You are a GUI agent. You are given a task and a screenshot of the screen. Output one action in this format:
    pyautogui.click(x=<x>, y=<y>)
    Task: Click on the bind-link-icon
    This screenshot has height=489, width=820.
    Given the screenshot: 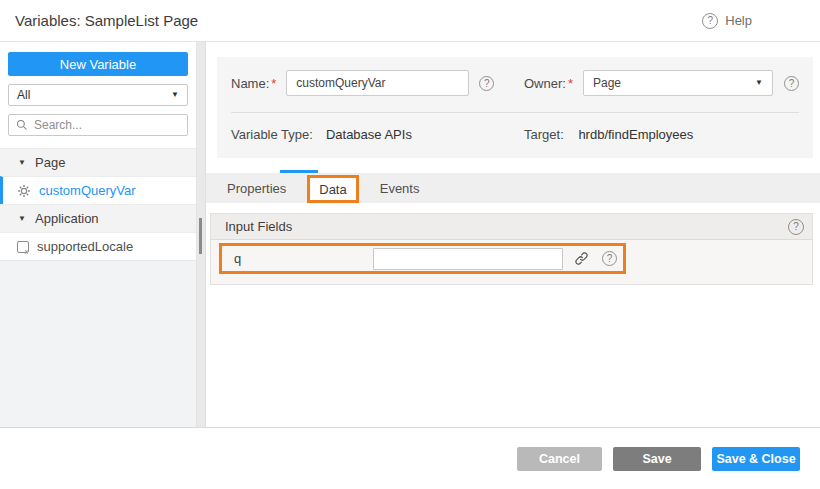 What is the action you would take?
    pyautogui.click(x=582, y=258)
    